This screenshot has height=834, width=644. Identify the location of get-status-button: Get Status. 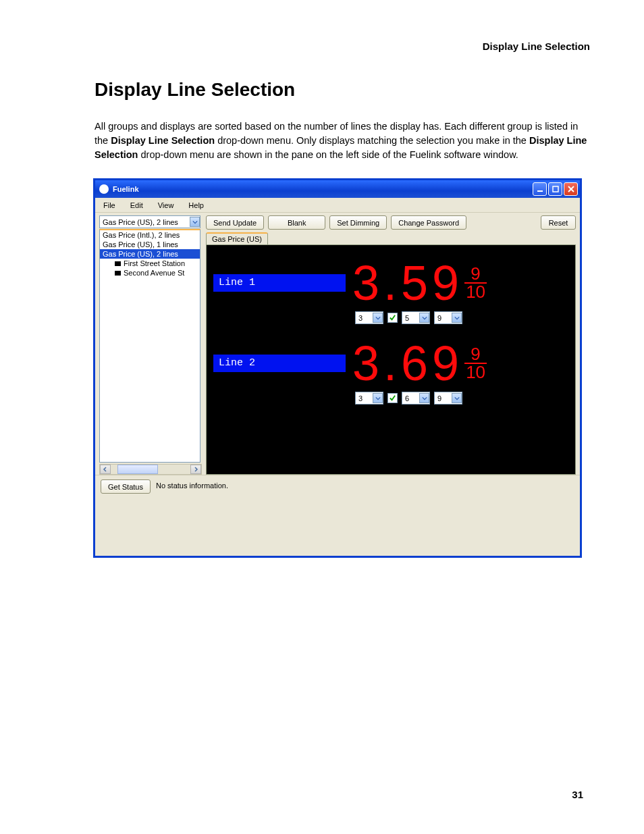
(126, 486).